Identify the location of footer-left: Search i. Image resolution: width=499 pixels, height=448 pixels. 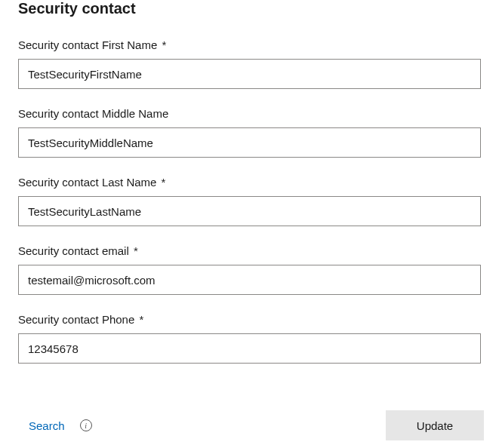
(55, 425).